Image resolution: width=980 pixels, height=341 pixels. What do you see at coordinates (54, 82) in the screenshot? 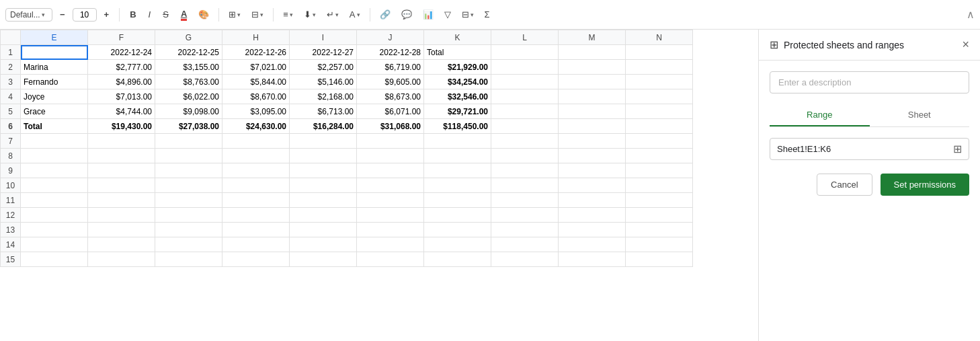
I see `cell-e3: Fernando` at bounding box center [54, 82].